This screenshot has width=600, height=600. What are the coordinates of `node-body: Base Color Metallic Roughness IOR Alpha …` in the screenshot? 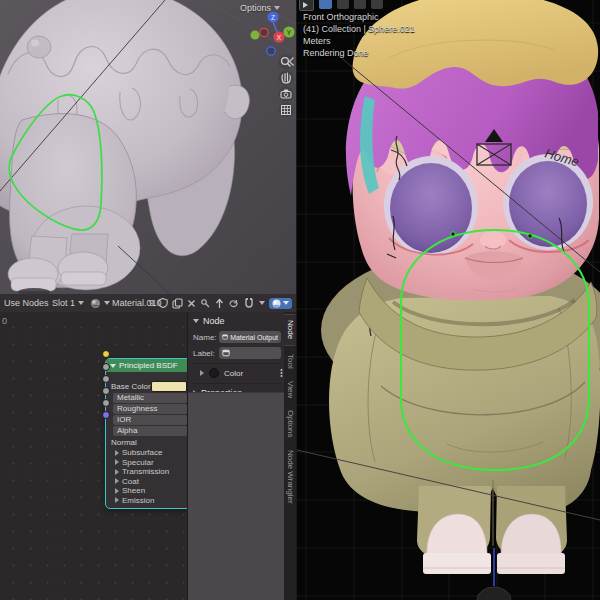 It's located at (148, 440).